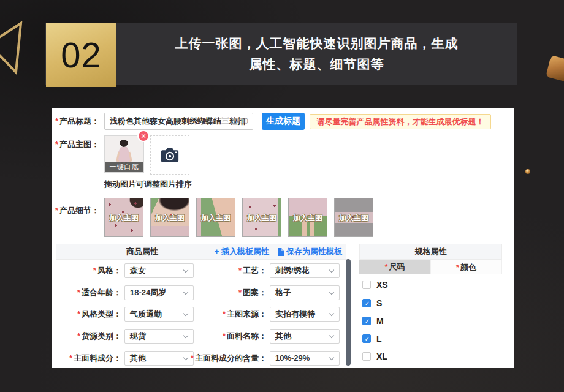  Describe the element at coordinates (372, 339) in the screenshot. I see `size-option-l: L` at that location.